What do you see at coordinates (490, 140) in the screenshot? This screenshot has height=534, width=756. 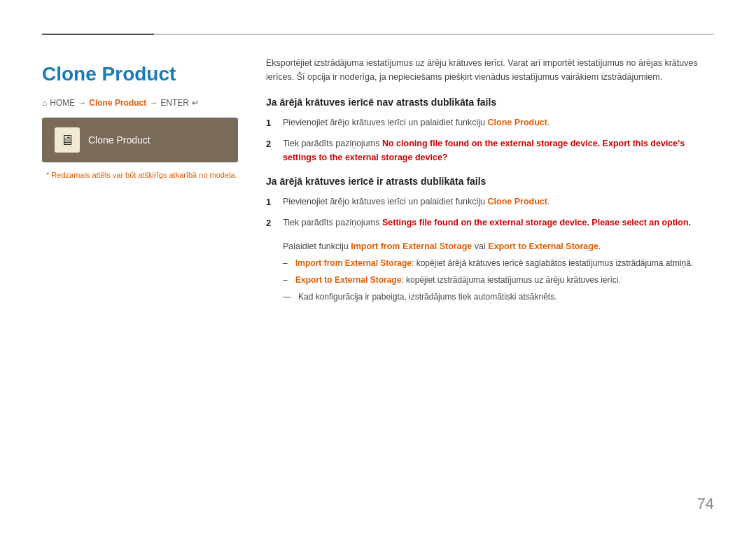 I see `section1-list: 1 Pievienojiet ārējo krātuves ierīci un …` at bounding box center [490, 140].